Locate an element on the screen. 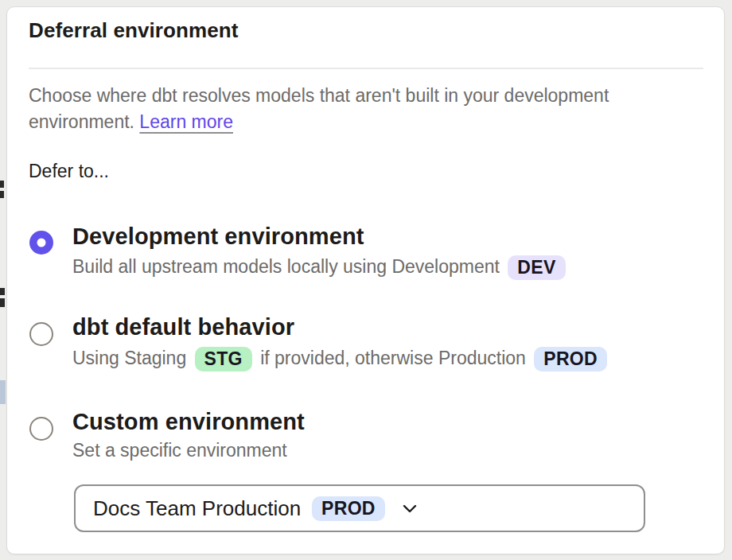 The width and height of the screenshot is (732, 560). panel-description: Choose where dbt resolves models that ar… is located at coordinates (318, 109).